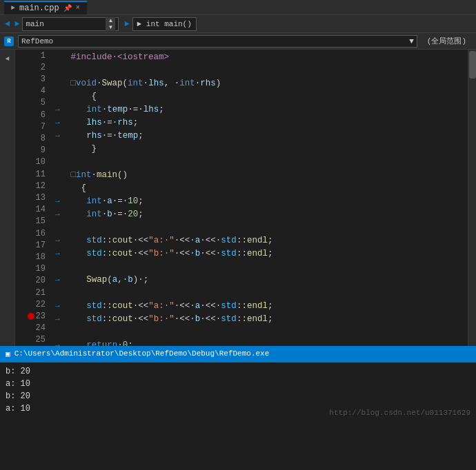 Image resolution: width=476 pixels, height=470 pixels. I want to click on token-plain: (), so click(123, 175).